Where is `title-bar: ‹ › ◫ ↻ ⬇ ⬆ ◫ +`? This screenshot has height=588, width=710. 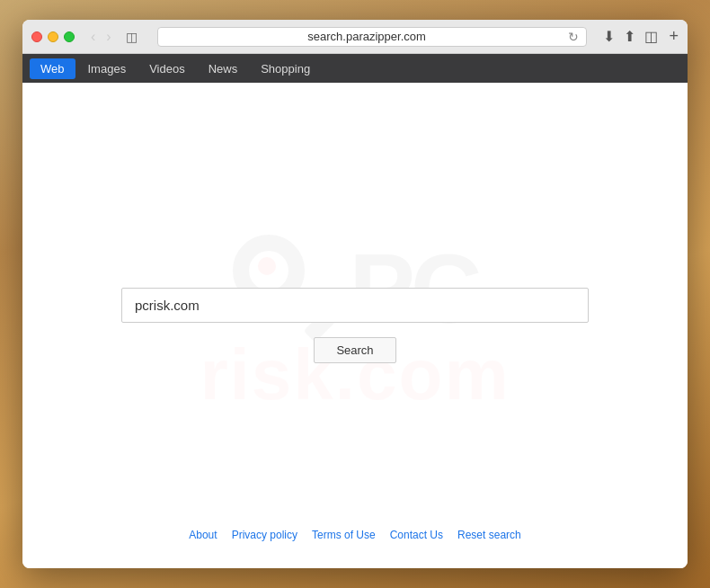 title-bar: ‹ › ◫ ↻ ⬇ ⬆ ◫ + is located at coordinates (355, 37).